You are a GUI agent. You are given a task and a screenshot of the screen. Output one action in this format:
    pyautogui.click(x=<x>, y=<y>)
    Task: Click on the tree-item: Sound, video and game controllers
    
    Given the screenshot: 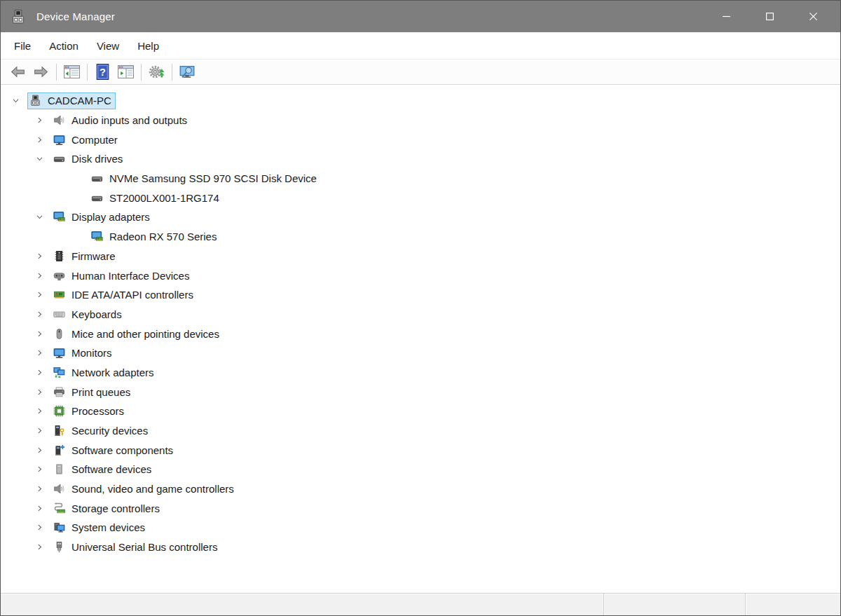 What is the action you would take?
    pyautogui.click(x=144, y=489)
    